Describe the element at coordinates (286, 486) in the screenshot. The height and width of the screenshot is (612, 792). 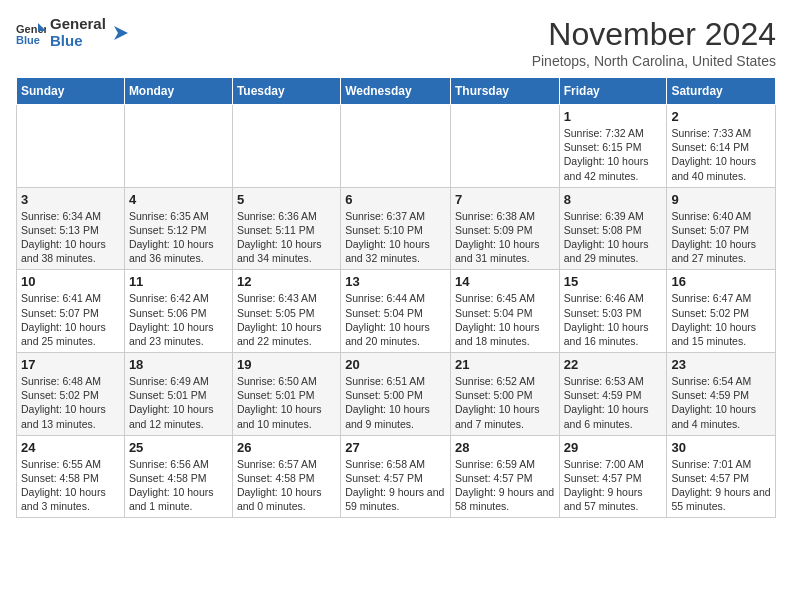
I see `day-info: Sunrise: 6:57 AM Sunset: 4:58 PM Dayligh…` at that location.